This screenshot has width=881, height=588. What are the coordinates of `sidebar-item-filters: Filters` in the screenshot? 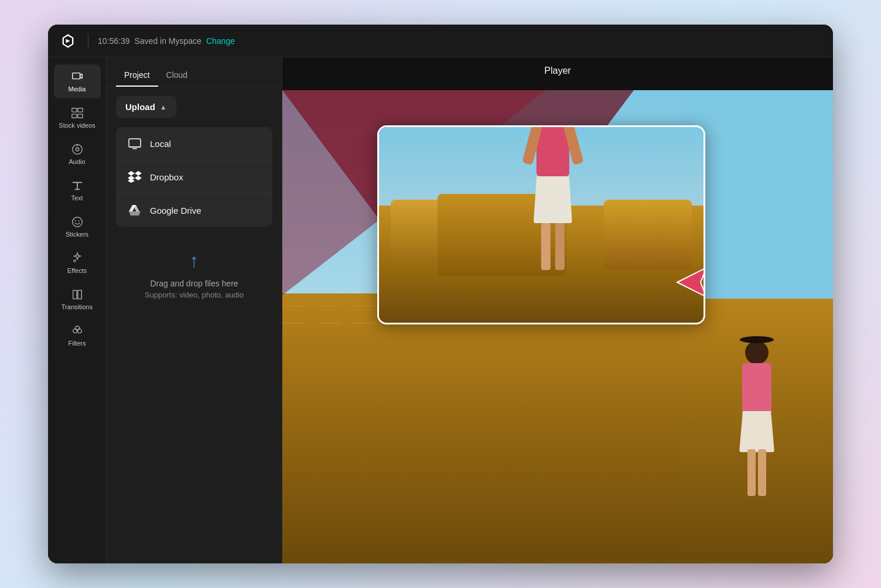 It's located at (77, 336).